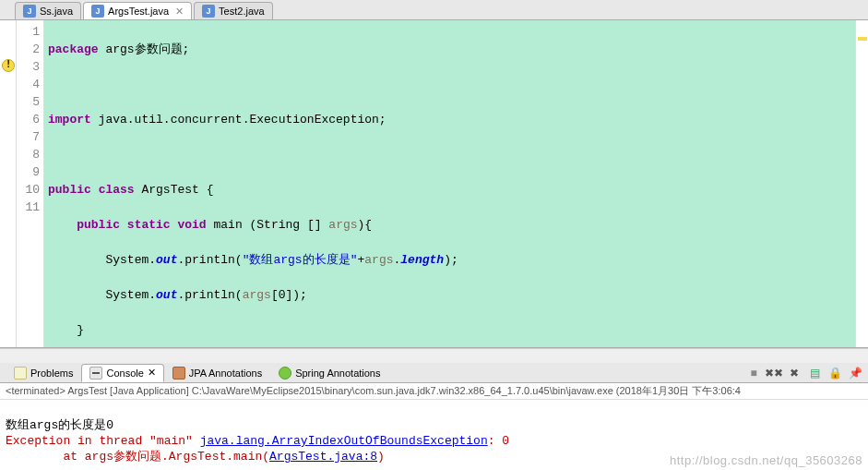  Describe the element at coordinates (196, 456) in the screenshot. I see `console-line: at args参数问题.ArgsTest.main(ArgsTest.java:…` at that location.